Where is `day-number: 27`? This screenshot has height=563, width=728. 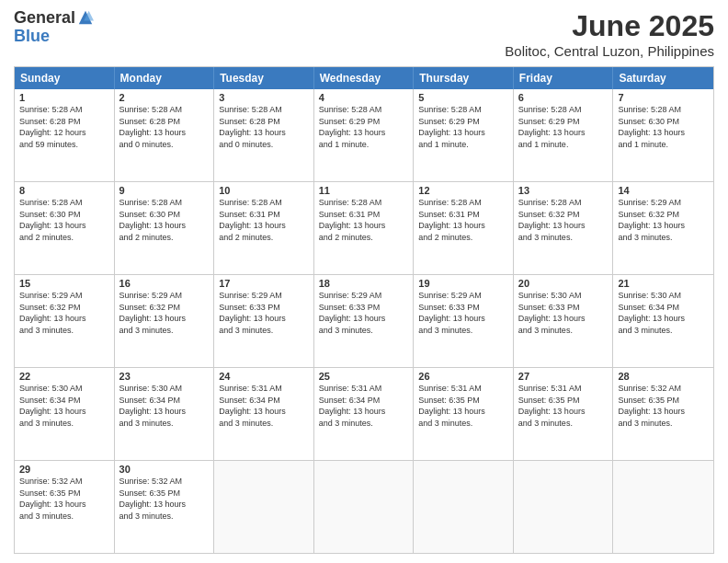 day-number: 27 is located at coordinates (563, 376).